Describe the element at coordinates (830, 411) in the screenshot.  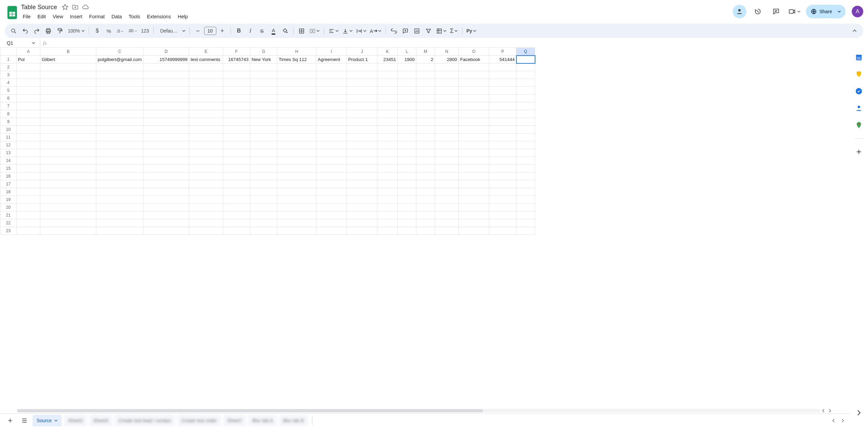
I see `scroll-right-icon` at that location.